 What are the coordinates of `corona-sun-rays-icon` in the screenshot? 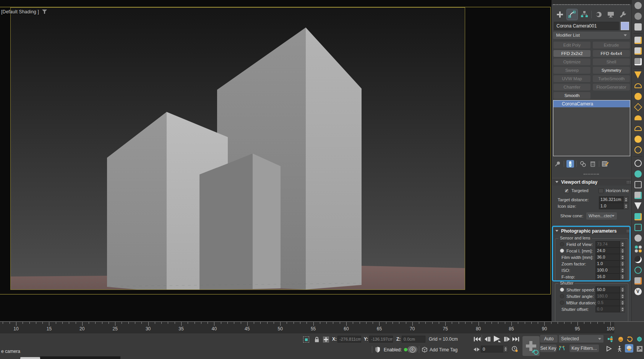 It's located at (638, 150).